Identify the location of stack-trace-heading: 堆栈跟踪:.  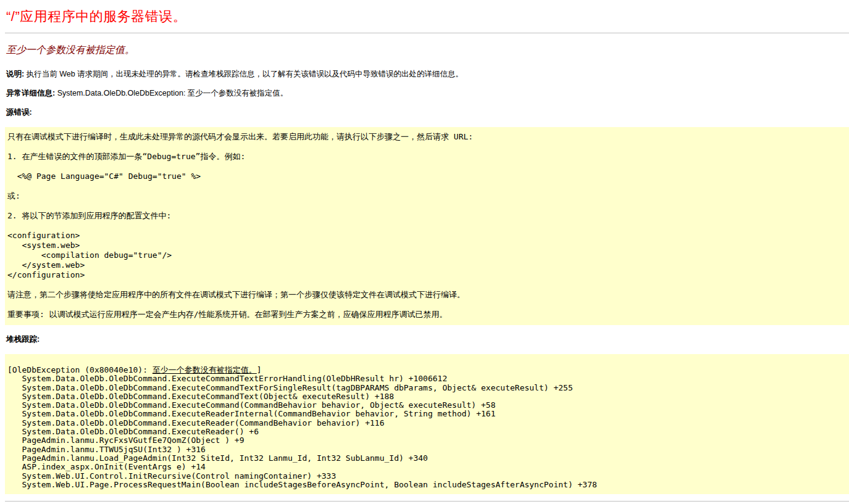
(427, 339).